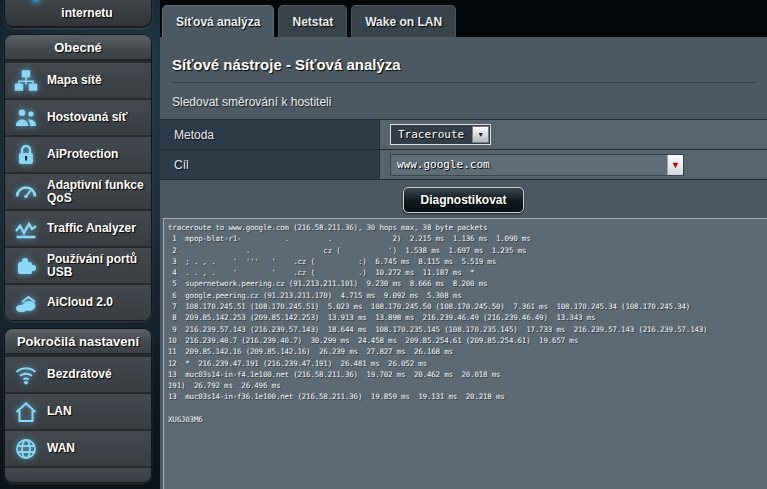  I want to click on method-select-value: Traceroute, so click(432, 134).